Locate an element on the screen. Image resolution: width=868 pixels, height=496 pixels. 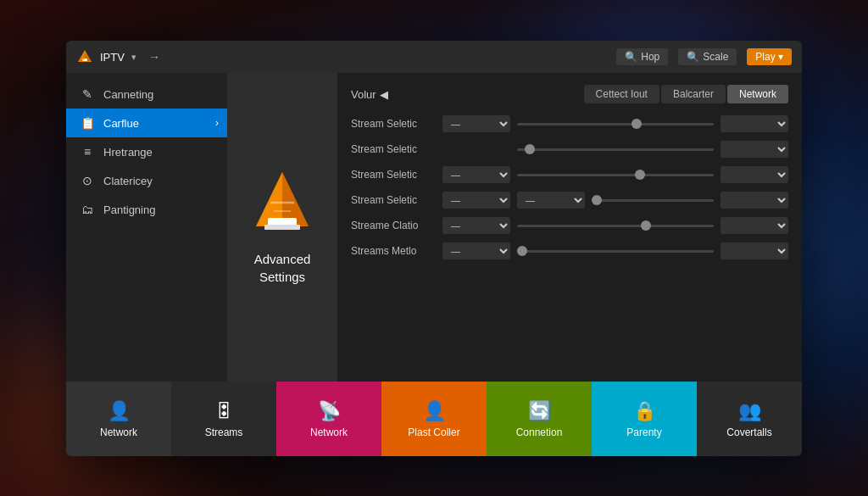
stream-row: Stream Seletic is located at coordinates (570, 149).